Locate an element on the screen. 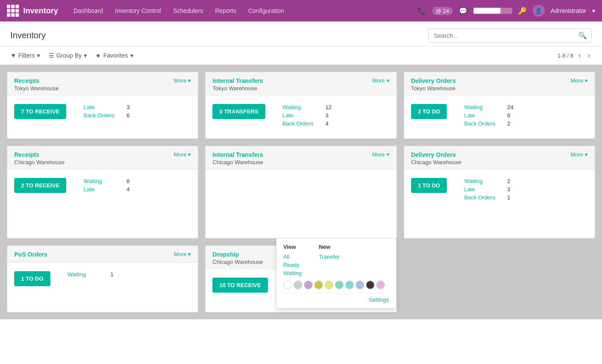 This screenshot has height=364, width=602. nav-inventory-control: Inventory Control is located at coordinates (138, 11).